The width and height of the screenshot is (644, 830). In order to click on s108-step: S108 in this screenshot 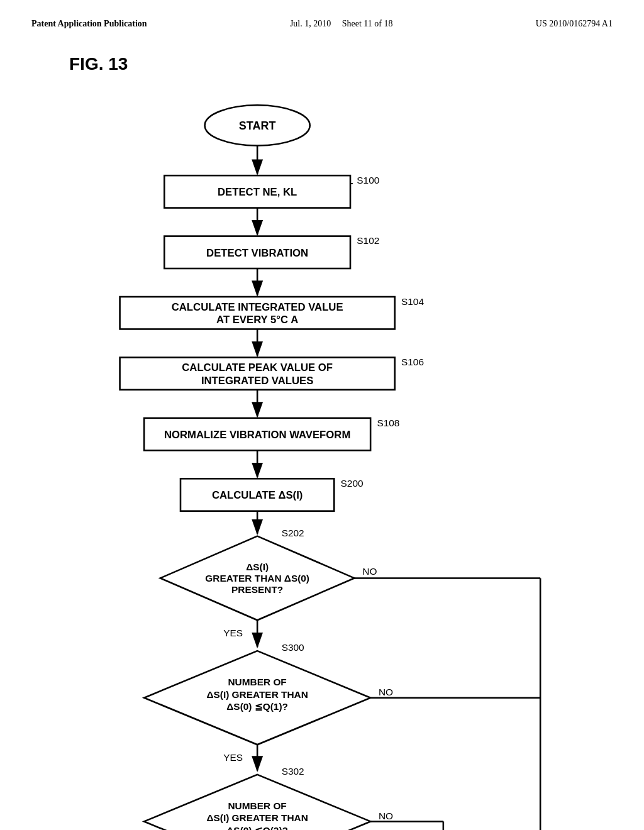, I will do `click(388, 423)`.